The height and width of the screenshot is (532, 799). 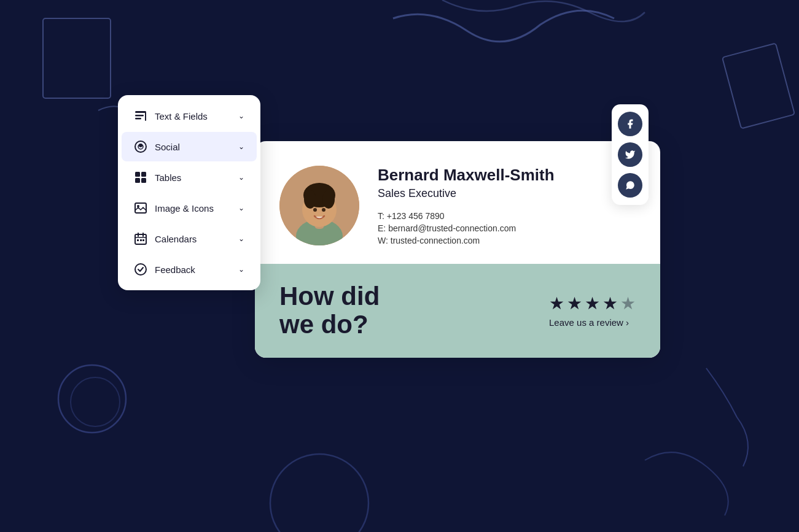 I want to click on avatar, so click(x=319, y=206).